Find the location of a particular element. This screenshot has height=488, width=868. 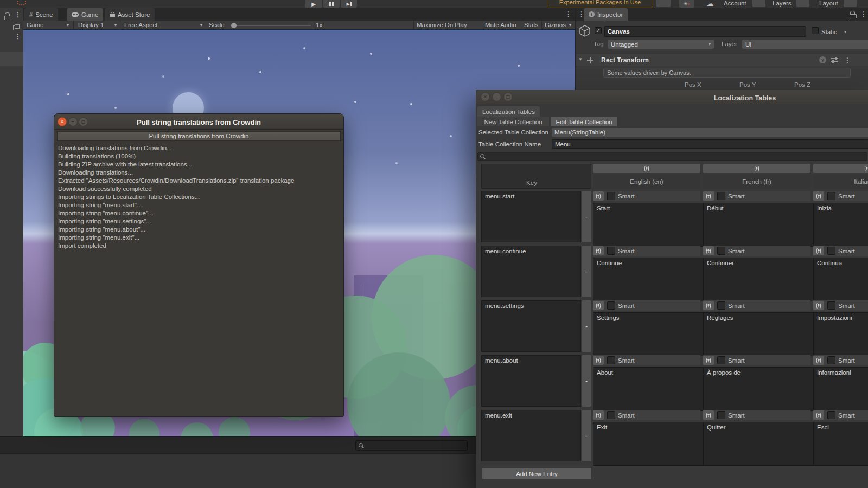

translation-field: Start is located at coordinates (650, 224).